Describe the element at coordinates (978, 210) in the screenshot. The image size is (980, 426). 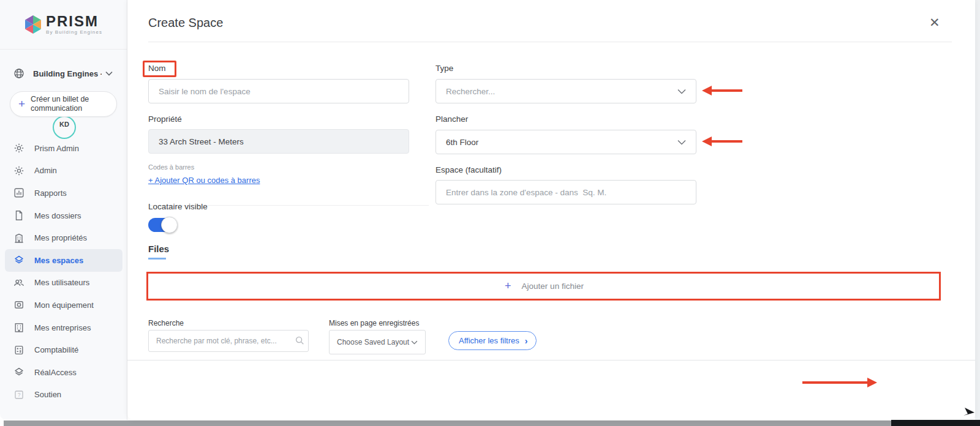
I see `page-scroll-gutter` at that location.